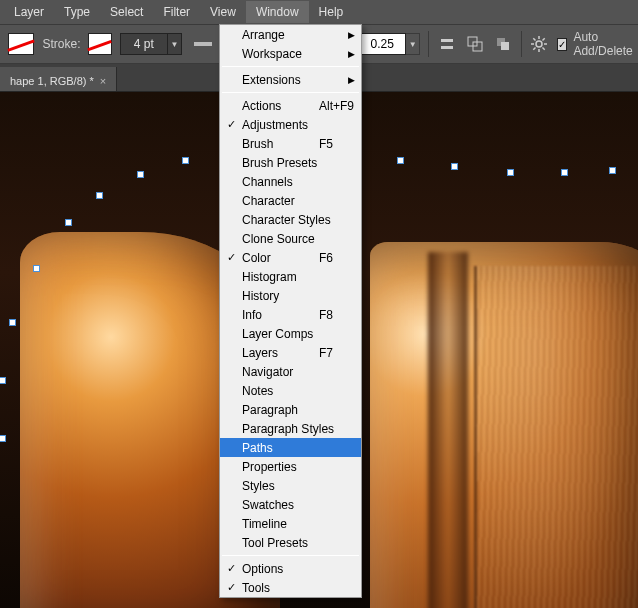 The height and width of the screenshot is (608, 638). What do you see at coordinates (340, 315) in the screenshot?
I see `menu-item-shortcut: F8` at bounding box center [340, 315].